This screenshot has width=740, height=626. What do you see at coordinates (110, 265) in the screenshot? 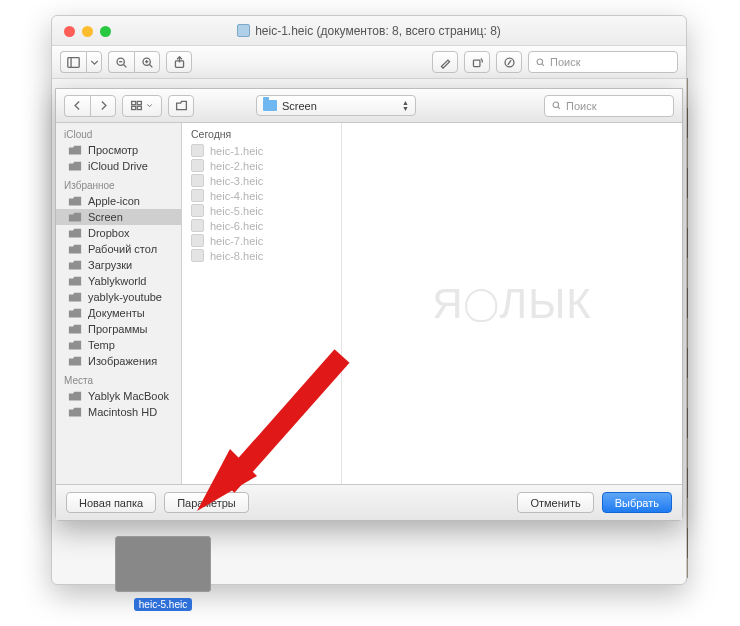
I see `sidebar-item-label: Загрузки` at bounding box center [110, 265].